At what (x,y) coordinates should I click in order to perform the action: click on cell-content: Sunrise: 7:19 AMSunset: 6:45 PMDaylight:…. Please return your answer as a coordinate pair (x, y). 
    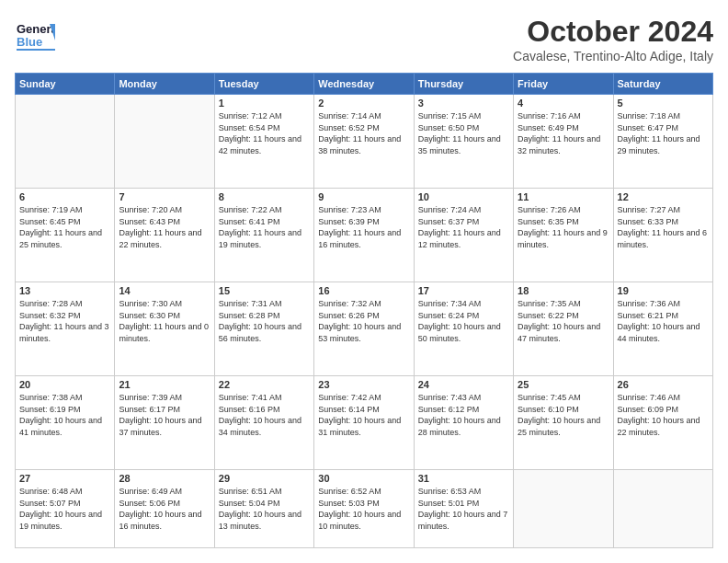
    Looking at the image, I should click on (64, 227).